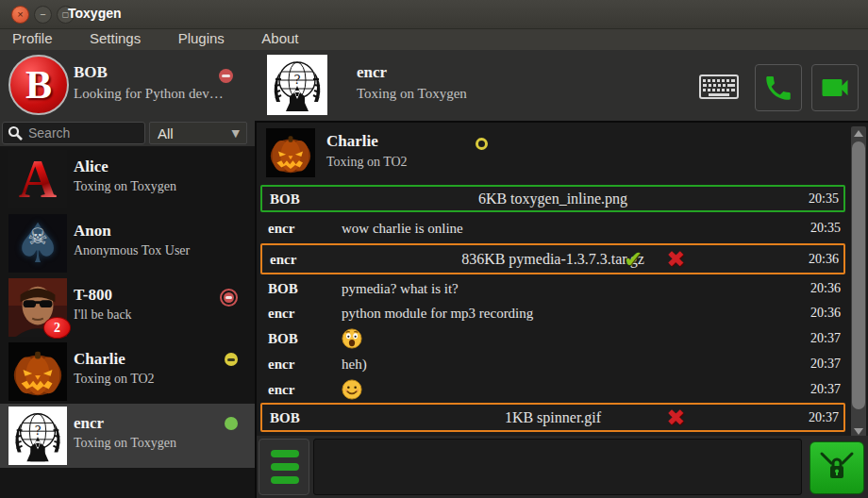  I want to click on file-accept-button: ✔, so click(633, 259).